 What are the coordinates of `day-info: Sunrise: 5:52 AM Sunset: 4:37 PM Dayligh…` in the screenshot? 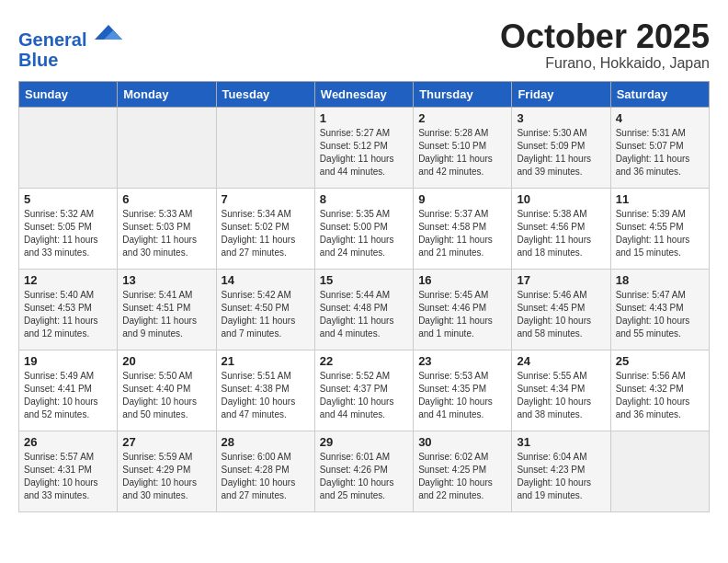 It's located at (364, 396).